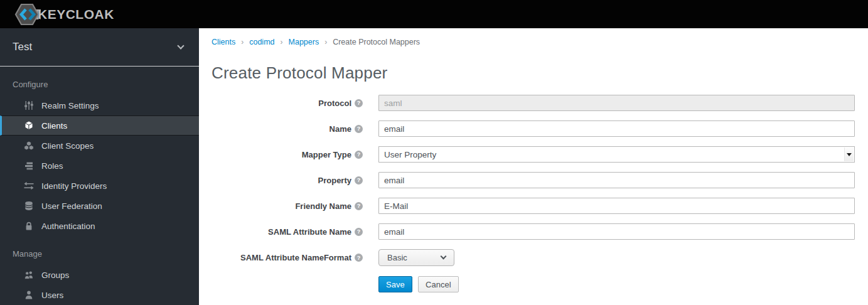  Describe the element at coordinates (76, 14) in the screenshot. I see `brand-text: KEYCLOAK` at that location.